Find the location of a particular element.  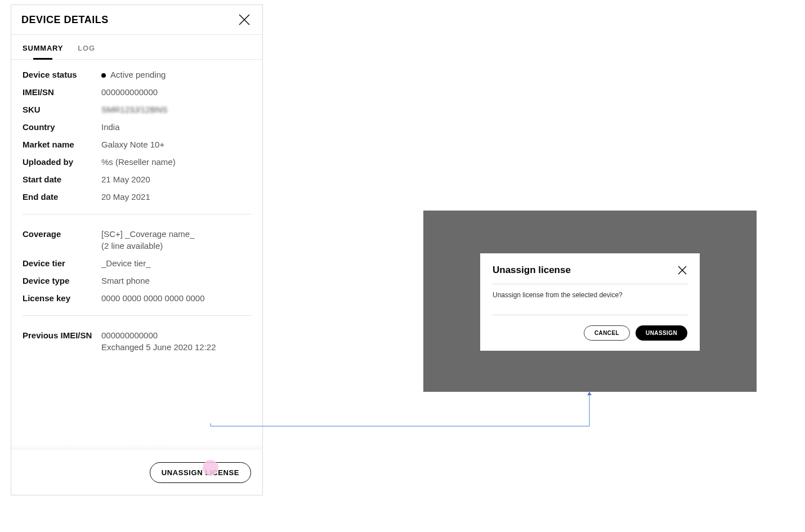

label-market-name: Market name is located at coordinates (62, 144).